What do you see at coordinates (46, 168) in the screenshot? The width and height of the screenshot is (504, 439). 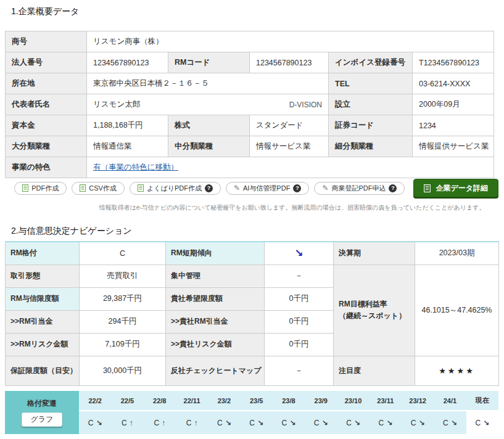 I see `business-feature-label: 事業の特色` at bounding box center [46, 168].